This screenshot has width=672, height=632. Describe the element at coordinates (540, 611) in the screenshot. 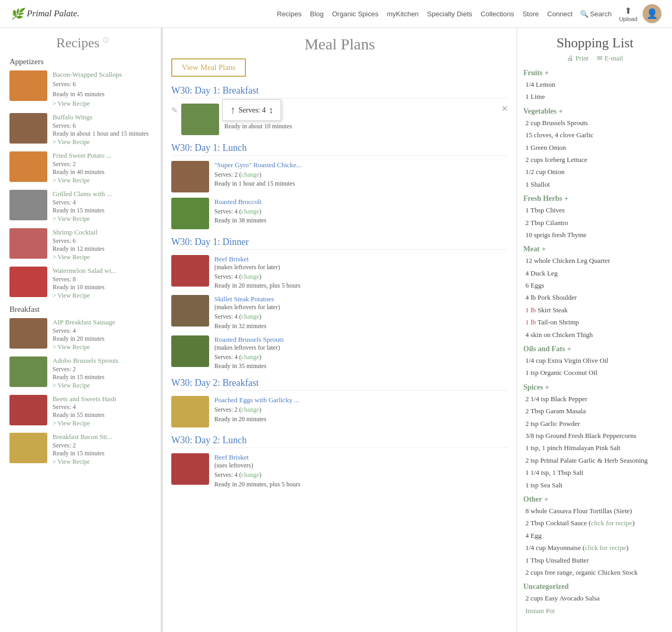

I see `instant-pot-link: Instant Pot` at that location.